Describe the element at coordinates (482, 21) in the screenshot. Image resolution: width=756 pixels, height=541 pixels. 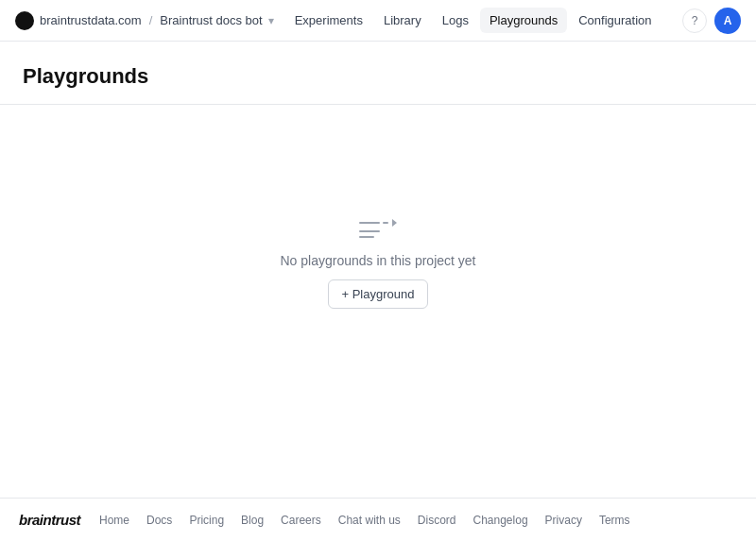
I see `nav-links: ExperimentsLibraryLogsPlaygroundsConfigu…` at that location.